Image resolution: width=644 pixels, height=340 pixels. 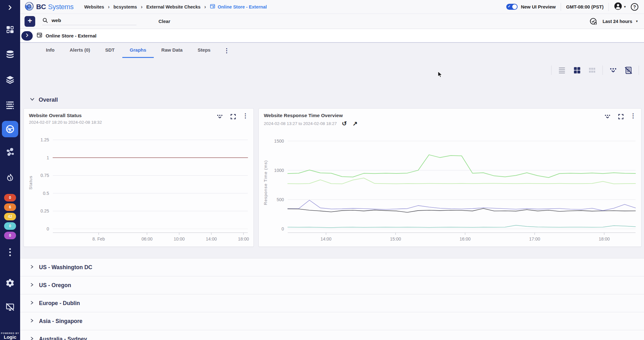 What do you see at coordinates (48, 100) in the screenshot?
I see `section-overall-label: Overall` at bounding box center [48, 100].